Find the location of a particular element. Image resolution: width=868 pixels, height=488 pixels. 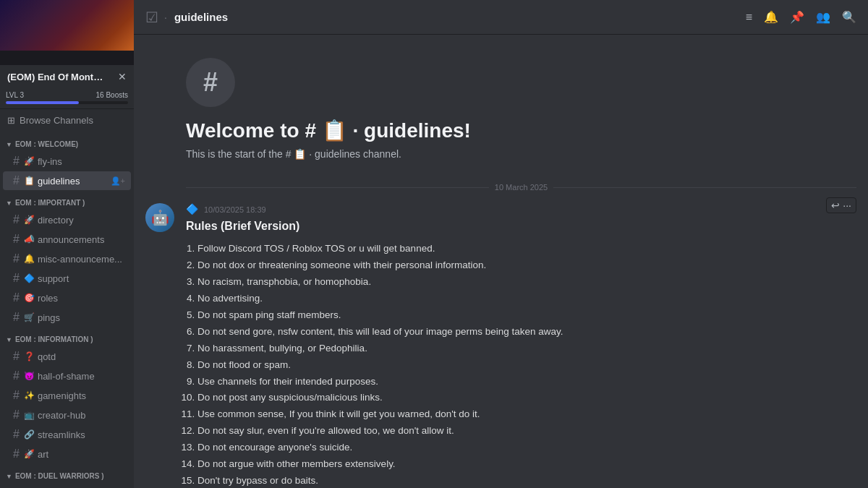

channel-name-gamenights: gamenights is located at coordinates (81, 396).